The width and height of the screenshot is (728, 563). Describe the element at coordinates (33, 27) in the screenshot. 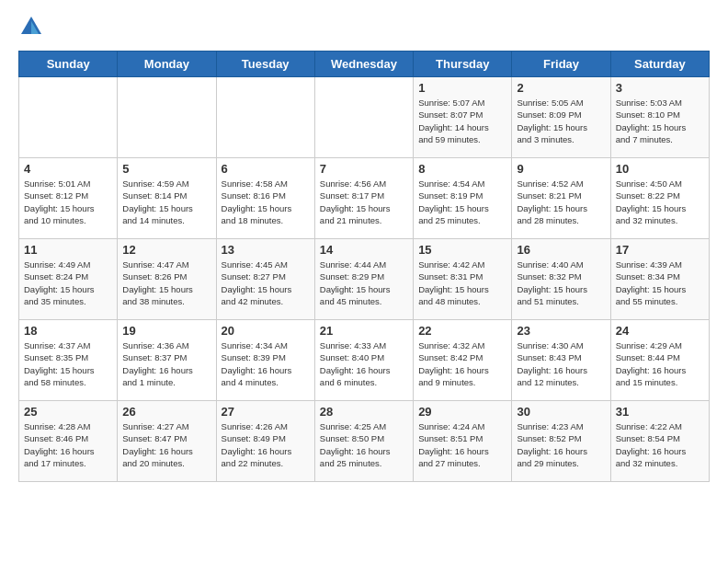

I see `logo` at that location.